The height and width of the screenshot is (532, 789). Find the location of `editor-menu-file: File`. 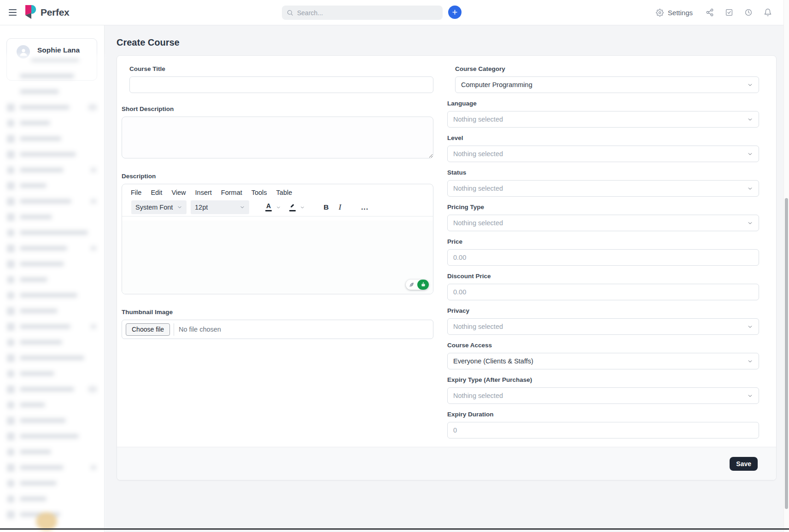

editor-menu-file: File is located at coordinates (136, 193).